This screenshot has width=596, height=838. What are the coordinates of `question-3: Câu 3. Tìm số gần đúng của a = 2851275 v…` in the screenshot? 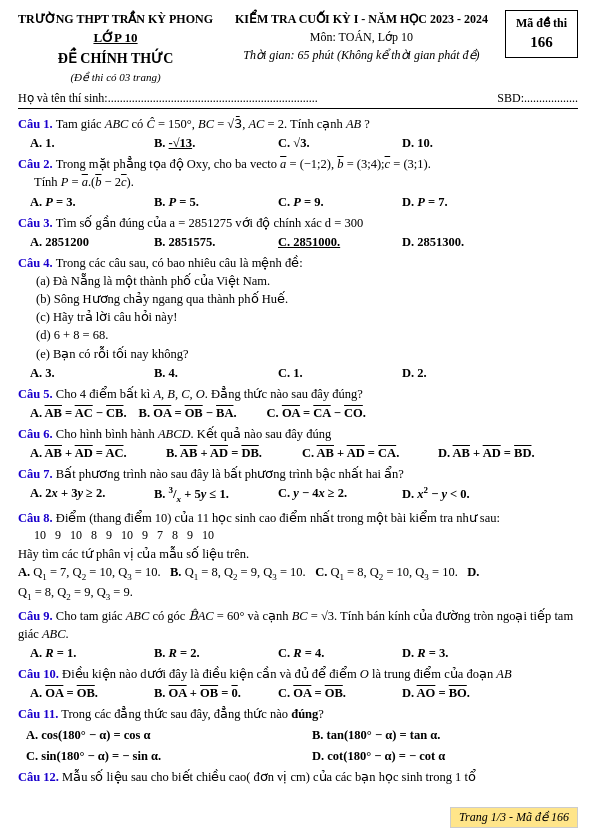 It's located at (298, 232).